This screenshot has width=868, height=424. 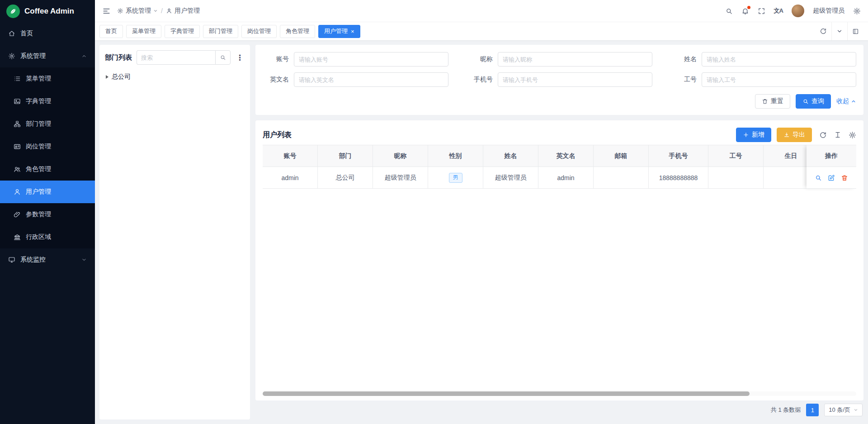 I want to click on cell-account: admin, so click(x=290, y=178).